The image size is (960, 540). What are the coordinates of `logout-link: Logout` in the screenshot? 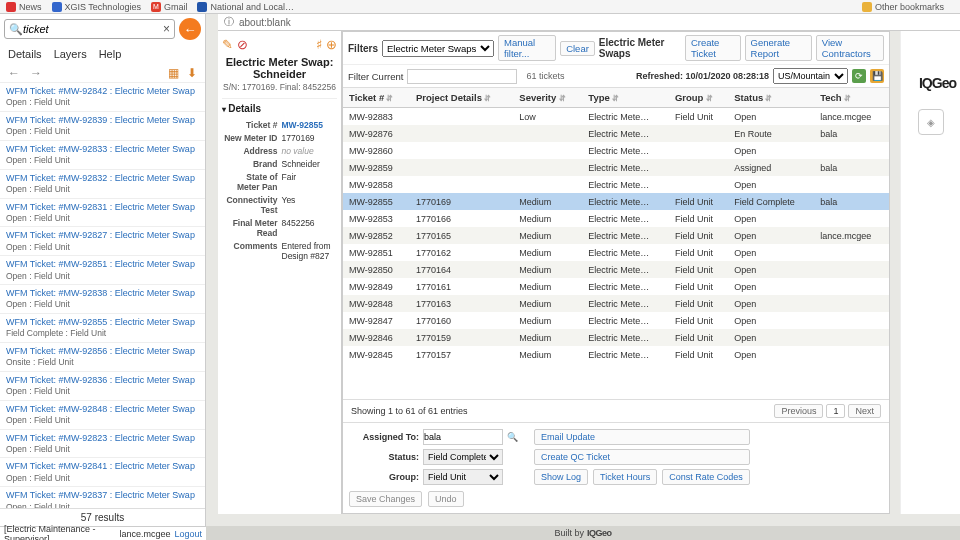 It's located at (188, 534).